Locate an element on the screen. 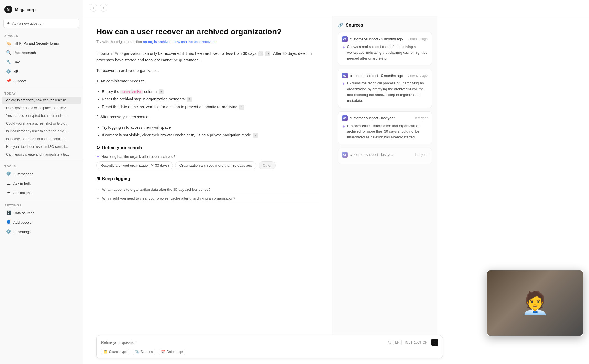 The width and height of the screenshot is (589, 364). source-0-time: 2 months ago is located at coordinates (417, 39).